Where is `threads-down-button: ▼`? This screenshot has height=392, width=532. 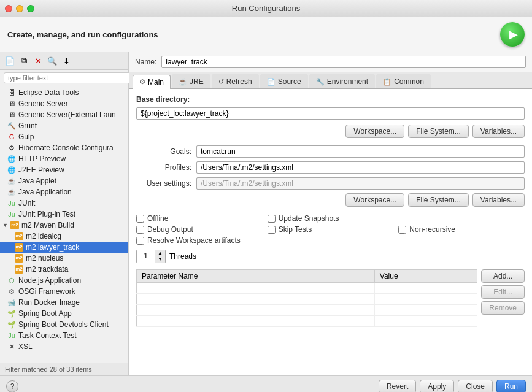
threads-down-button: ▼ is located at coordinates (160, 259).